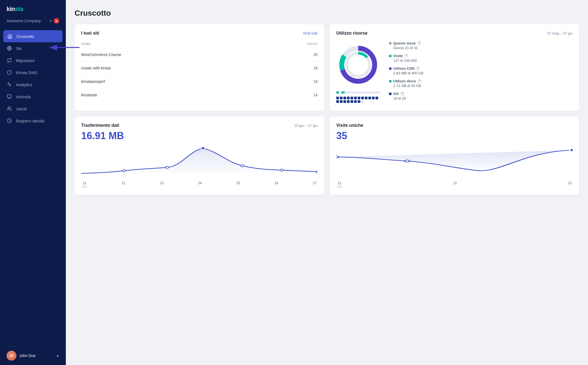  What do you see at coordinates (33, 182) in the screenshot?
I see `sidebar: kinsta Awesome Company ▾ ● Cruscotto` at bounding box center [33, 182].